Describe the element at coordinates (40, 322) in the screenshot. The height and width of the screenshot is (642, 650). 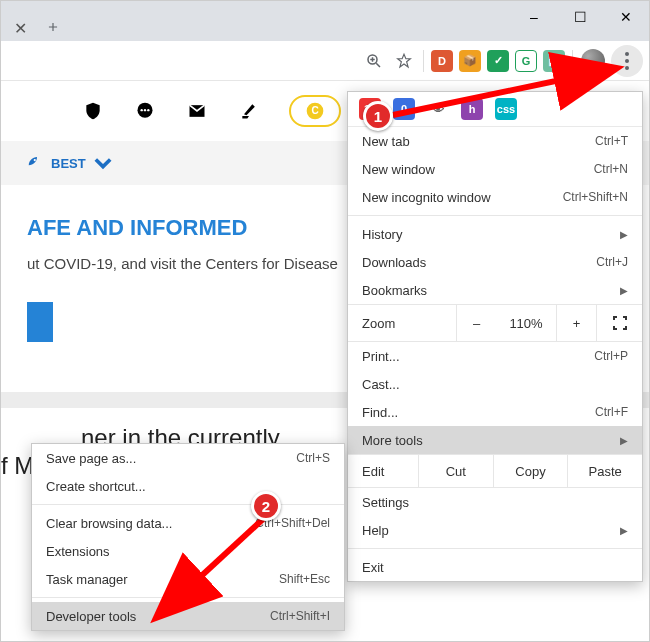
I see `banner-cta-fragment` at that location.